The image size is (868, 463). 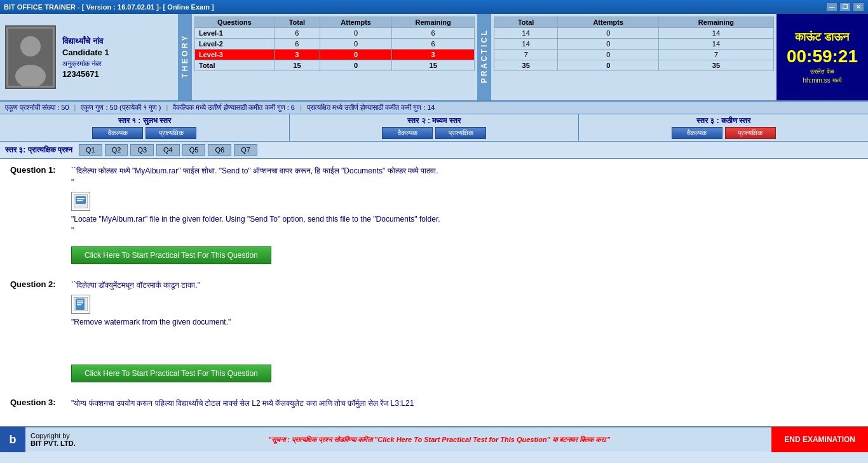 What do you see at coordinates (171, 133) in the screenshot?
I see `level1-practical-btn: प्रात्यक्षिक` at bounding box center [171, 133].